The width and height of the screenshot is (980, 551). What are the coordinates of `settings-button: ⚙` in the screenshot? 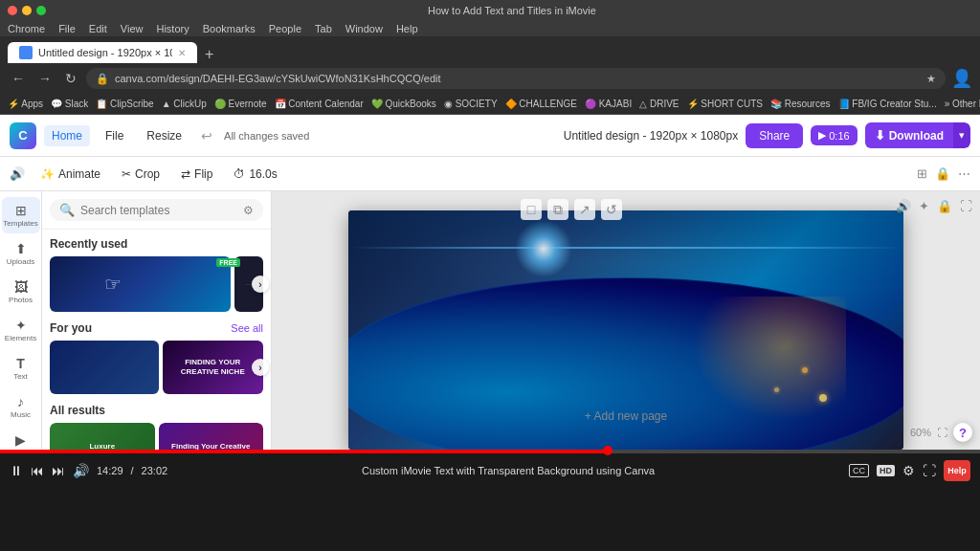 It's located at (909, 471).